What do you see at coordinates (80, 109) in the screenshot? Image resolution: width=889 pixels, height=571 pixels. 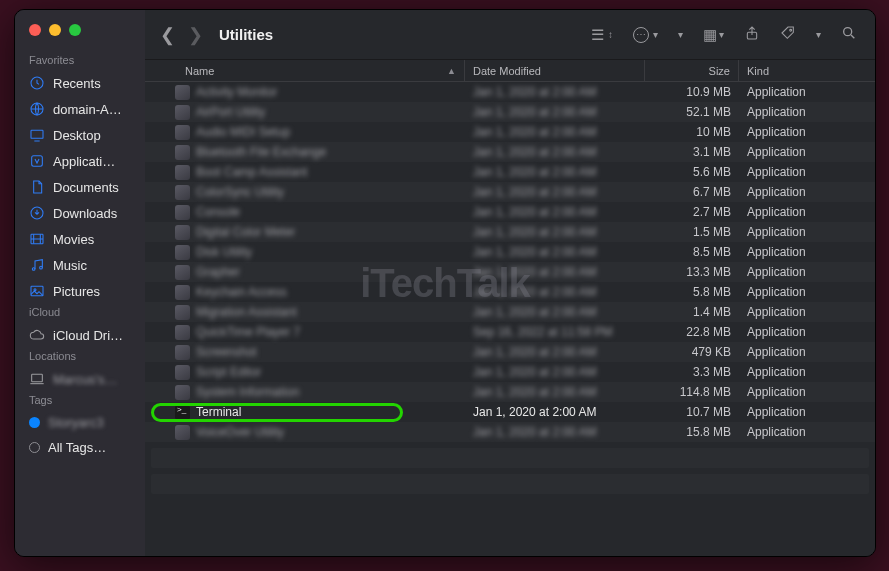 I see `sidebar-item: domain-A…` at bounding box center [80, 109].